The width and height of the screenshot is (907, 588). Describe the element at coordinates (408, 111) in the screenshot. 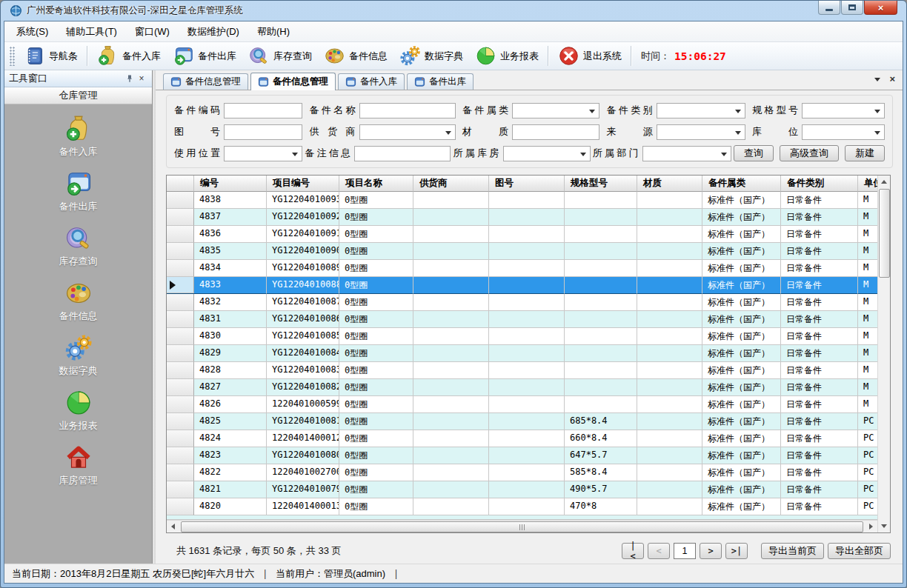

I see `part-name-input` at that location.